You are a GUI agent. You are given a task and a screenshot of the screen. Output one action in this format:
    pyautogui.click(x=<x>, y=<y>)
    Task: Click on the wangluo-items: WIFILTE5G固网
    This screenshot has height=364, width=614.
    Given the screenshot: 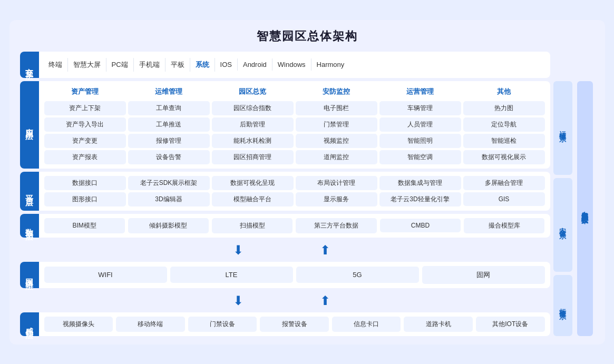 What is the action you would take?
    pyautogui.click(x=295, y=275)
    